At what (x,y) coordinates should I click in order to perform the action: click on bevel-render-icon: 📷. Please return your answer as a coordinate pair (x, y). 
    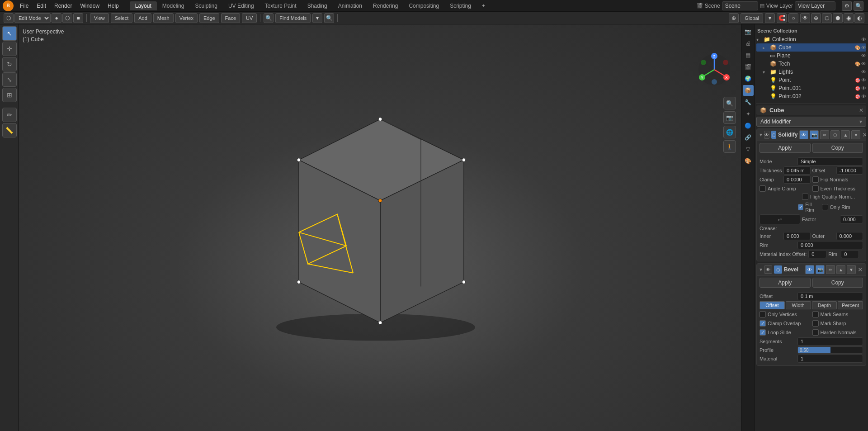
    Looking at the image, I should click on (820, 270).